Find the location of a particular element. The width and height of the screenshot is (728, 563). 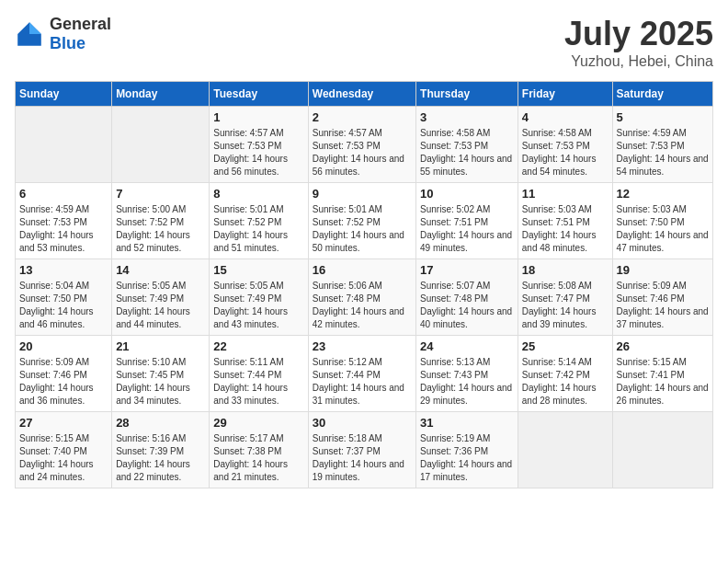

day-number: 29 is located at coordinates (258, 423).